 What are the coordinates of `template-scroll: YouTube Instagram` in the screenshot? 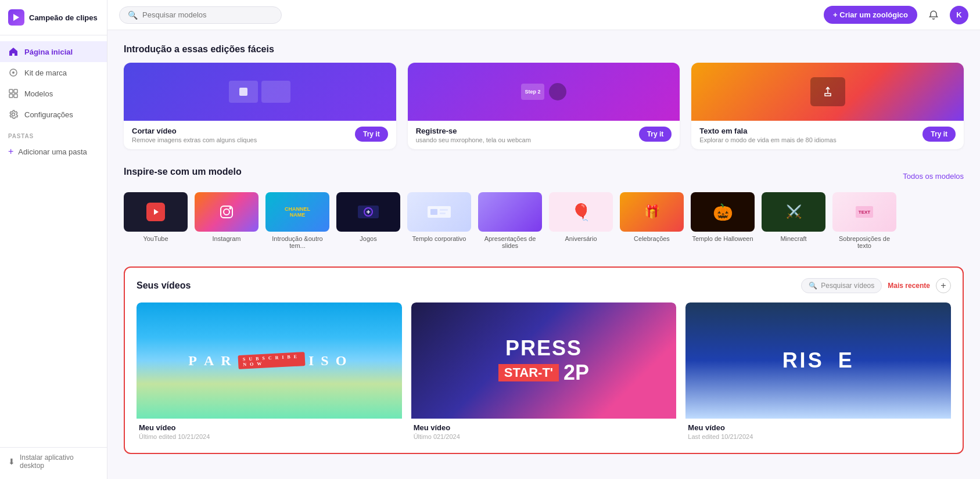 It's located at (544, 222).